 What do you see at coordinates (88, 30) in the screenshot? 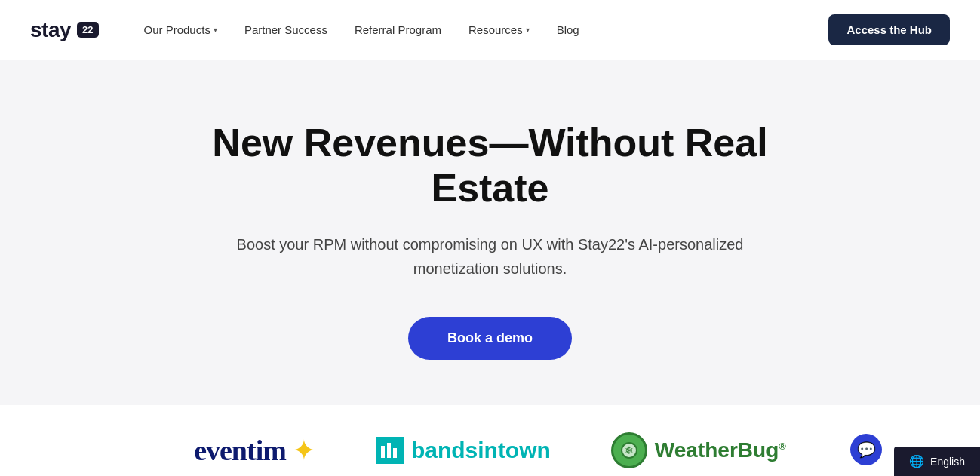
I see `logo-badge: 22` at bounding box center [88, 30].